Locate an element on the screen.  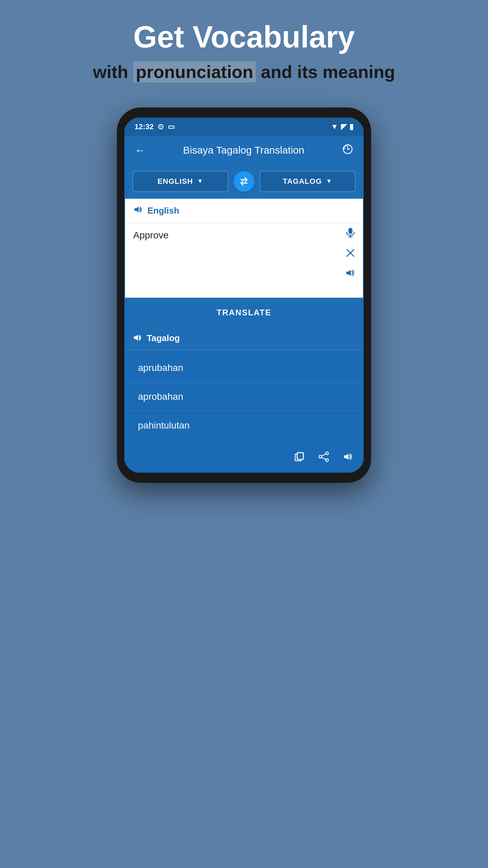
subtitle-before: with is located at coordinates (110, 72).